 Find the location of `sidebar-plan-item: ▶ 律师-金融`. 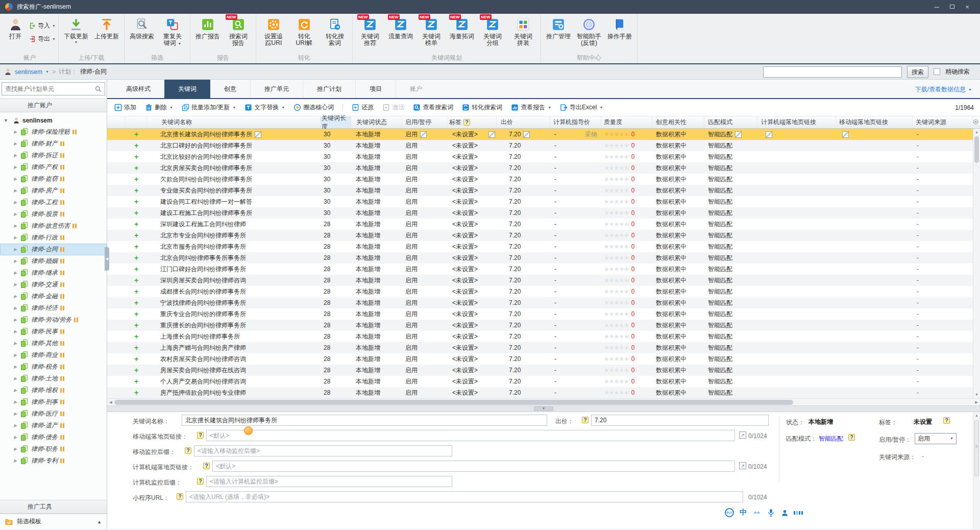

sidebar-plan-item: ▶ 律师-金融 is located at coordinates (53, 296).